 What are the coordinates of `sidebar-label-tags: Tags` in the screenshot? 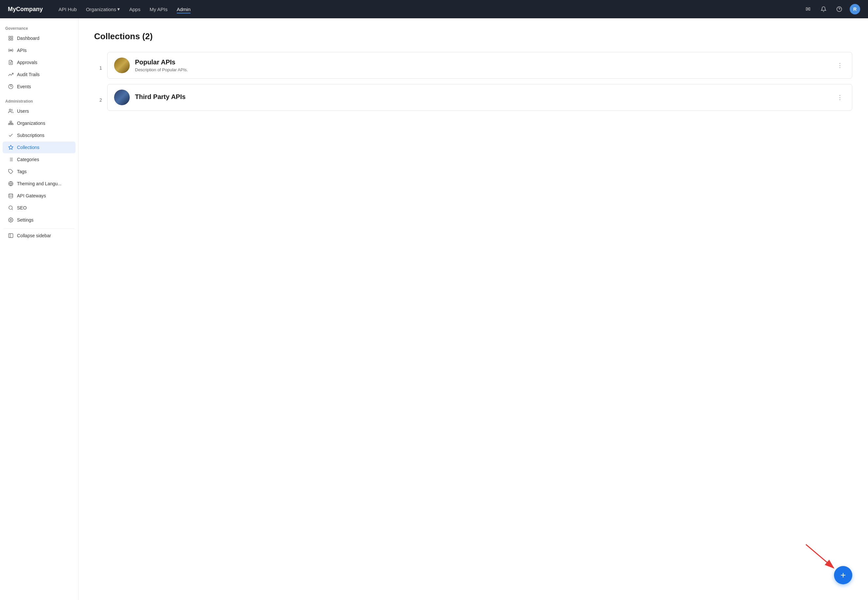 It's located at (22, 171).